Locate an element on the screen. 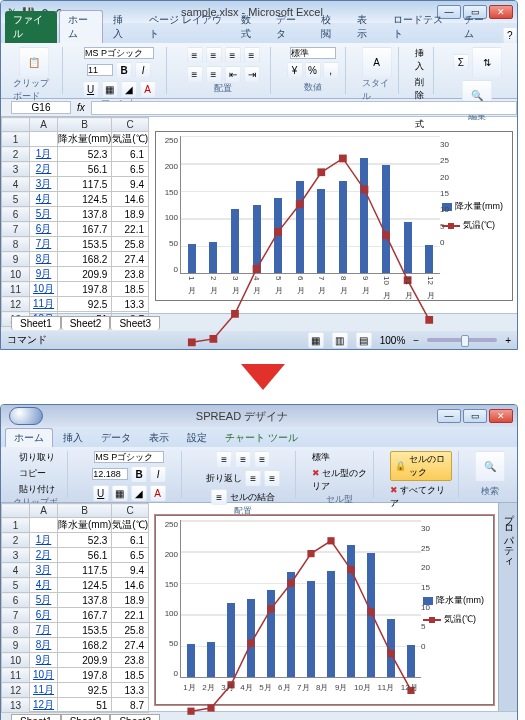 The width and height of the screenshot is (525, 720). lock-cell-button: 🔒セルのロック is located at coordinates (421, 466).